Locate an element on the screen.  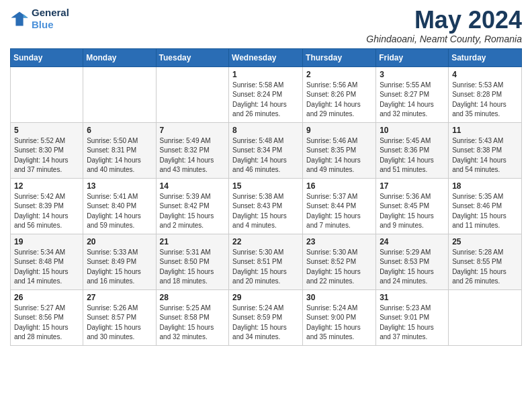
day-number: 25 is located at coordinates (485, 242).